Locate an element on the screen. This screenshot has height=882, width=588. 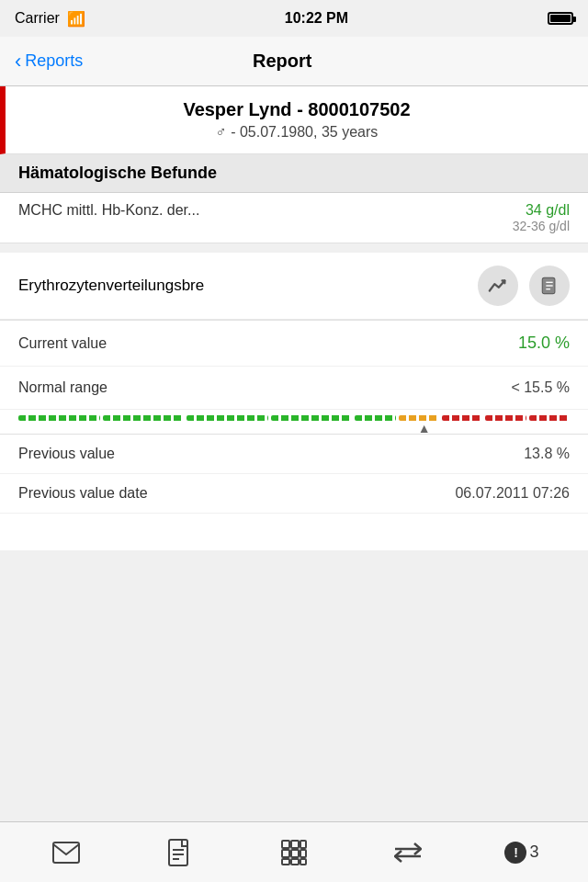
detail-header: Erythrozytenverteilungsbre is located at coordinates (294, 287).